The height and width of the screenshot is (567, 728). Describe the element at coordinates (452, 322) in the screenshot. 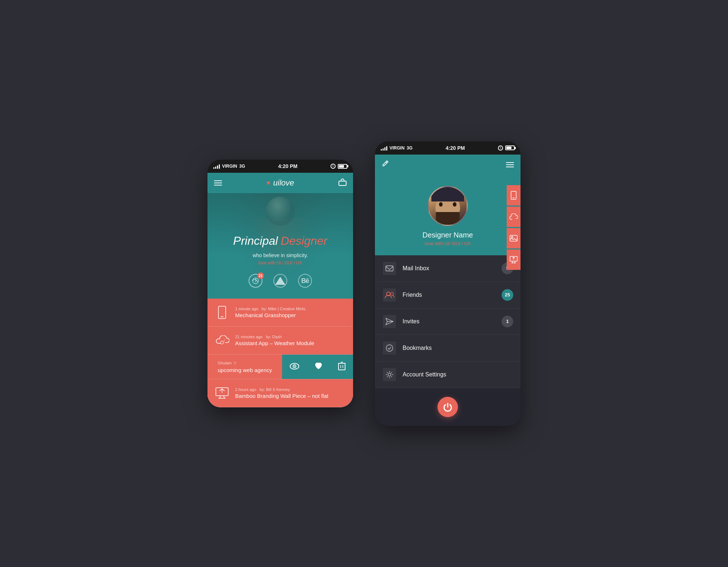

I see `invites-label: Invites` at that location.